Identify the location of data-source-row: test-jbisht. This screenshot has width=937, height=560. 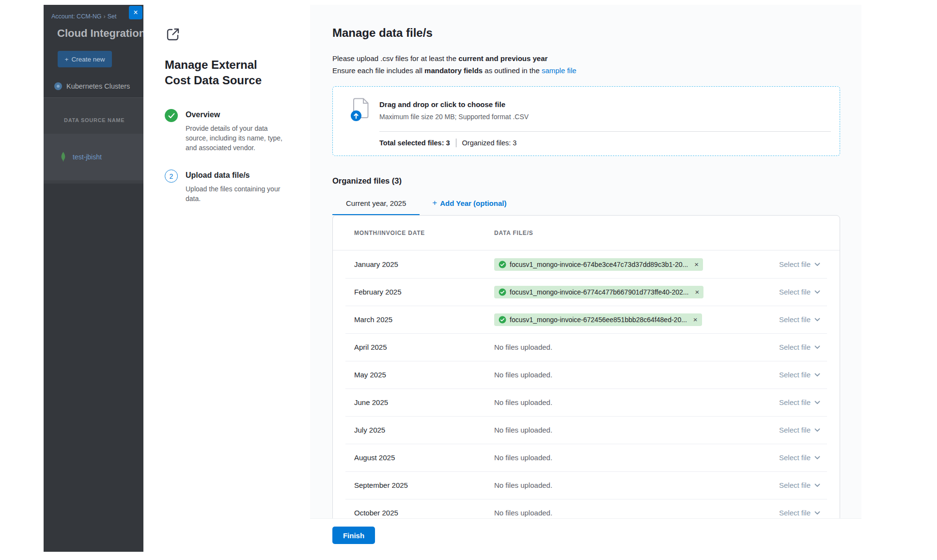
(94, 157).